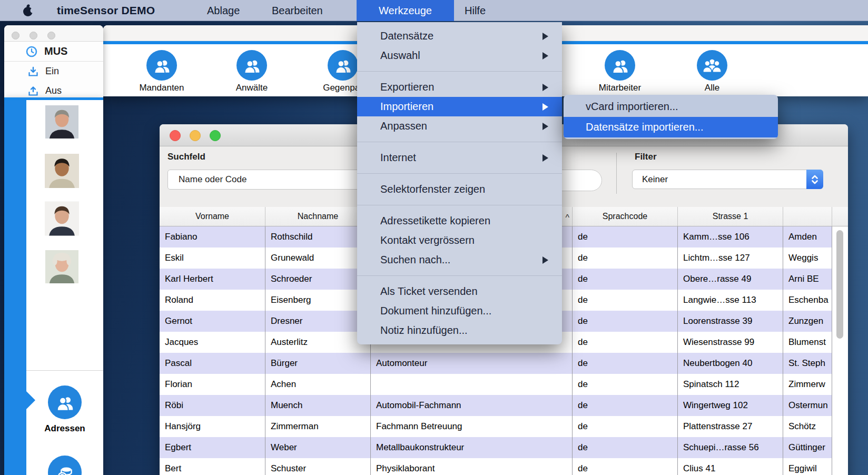 This screenshot has width=868, height=475. I want to click on menu-item-exportieren: Exportieren, so click(459, 87).